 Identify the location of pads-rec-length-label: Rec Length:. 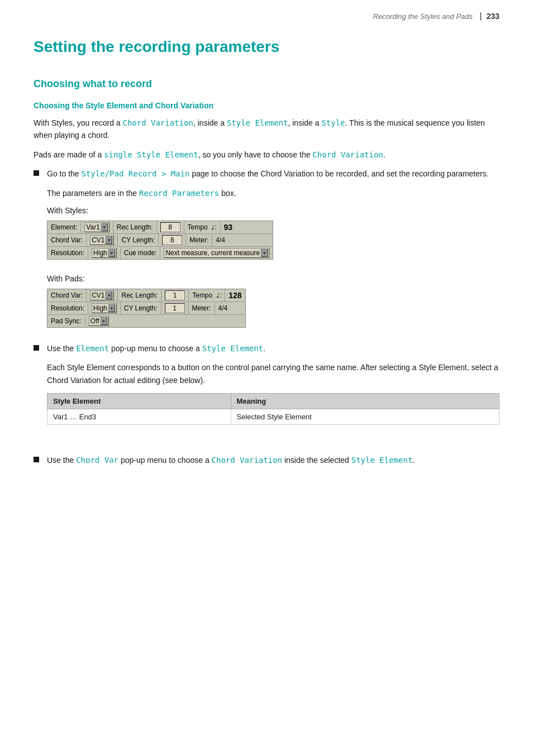
(140, 295).